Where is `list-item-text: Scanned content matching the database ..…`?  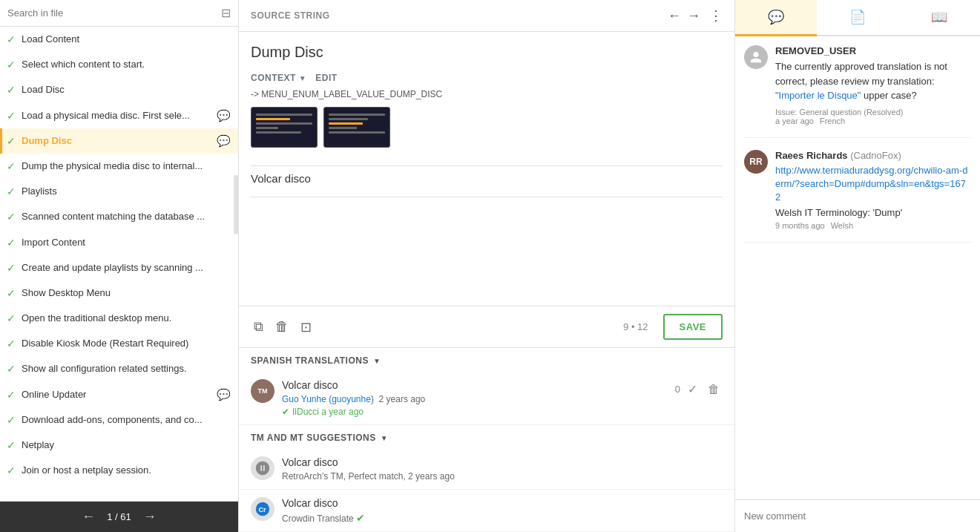
list-item-text: Scanned content matching the database ..… is located at coordinates (126, 217).